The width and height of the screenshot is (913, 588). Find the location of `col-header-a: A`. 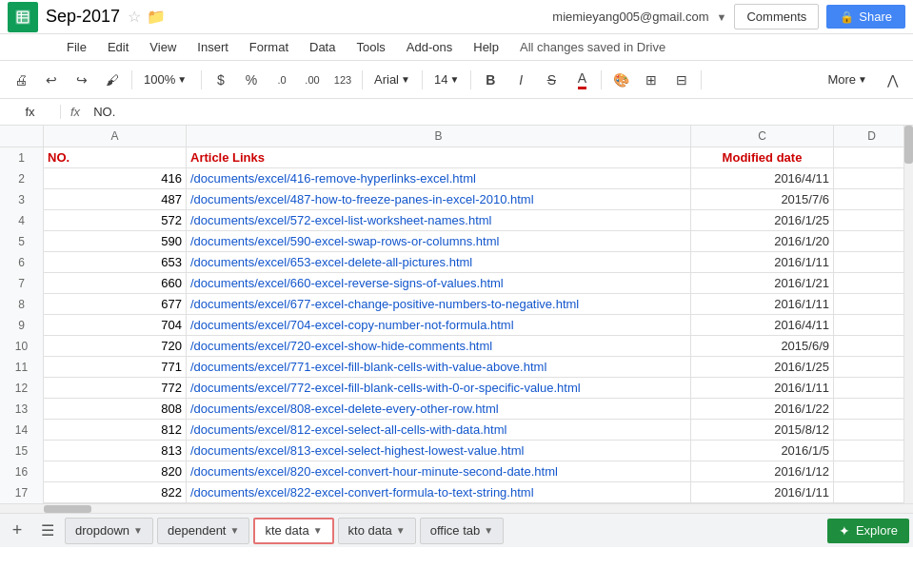

col-header-a: A is located at coordinates (115, 136).